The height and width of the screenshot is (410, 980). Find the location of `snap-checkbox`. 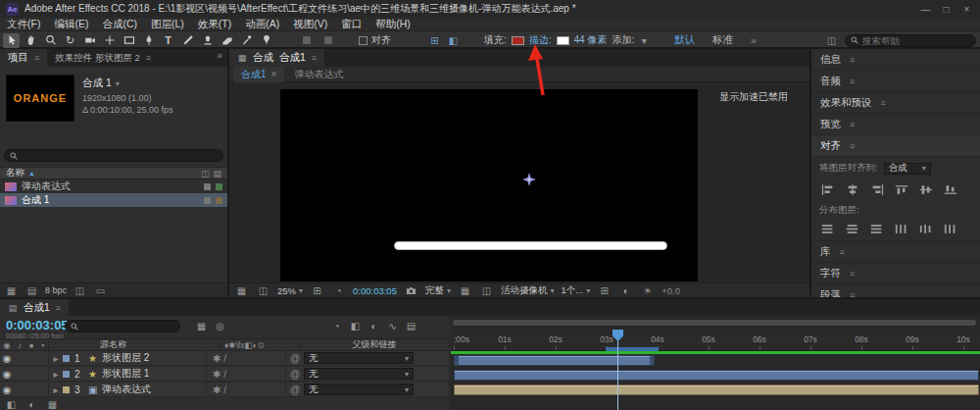

snap-checkbox is located at coordinates (363, 41).